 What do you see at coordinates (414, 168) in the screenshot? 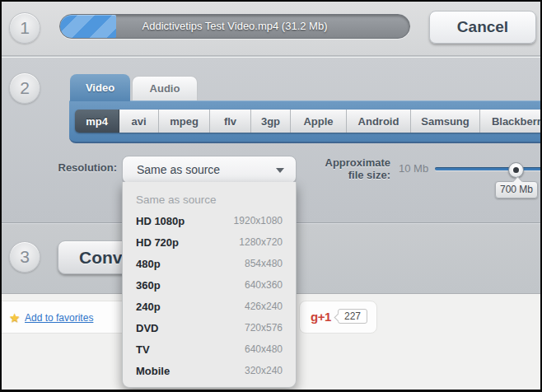
I see `filesize-min-value: 10 Mb` at bounding box center [414, 168].